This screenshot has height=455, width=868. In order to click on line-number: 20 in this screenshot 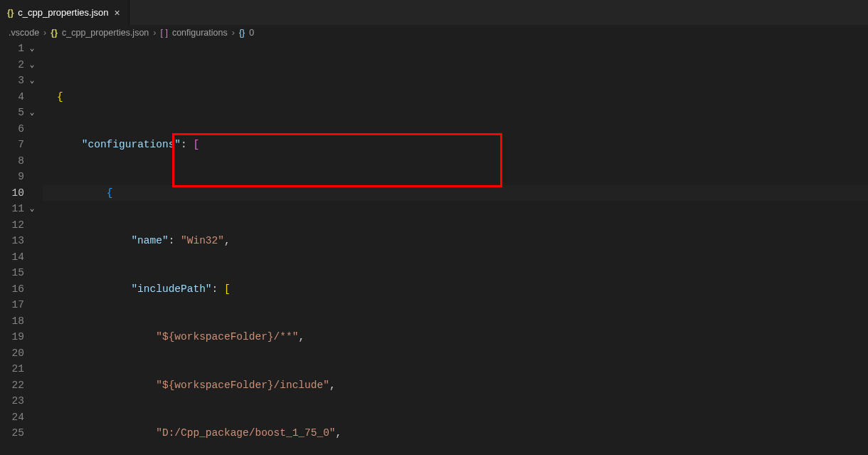, I will do `click(12, 353)`.